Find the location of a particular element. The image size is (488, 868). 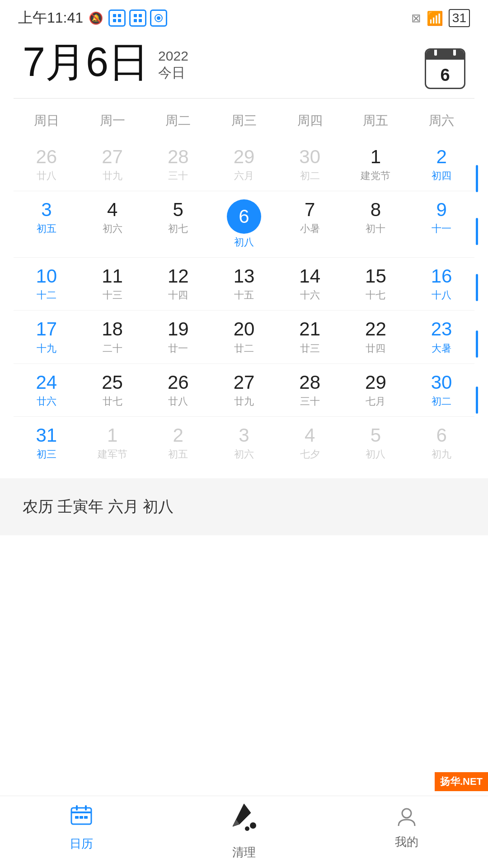

calendar-cell-r1c4: 7小暑 is located at coordinates (310, 224).